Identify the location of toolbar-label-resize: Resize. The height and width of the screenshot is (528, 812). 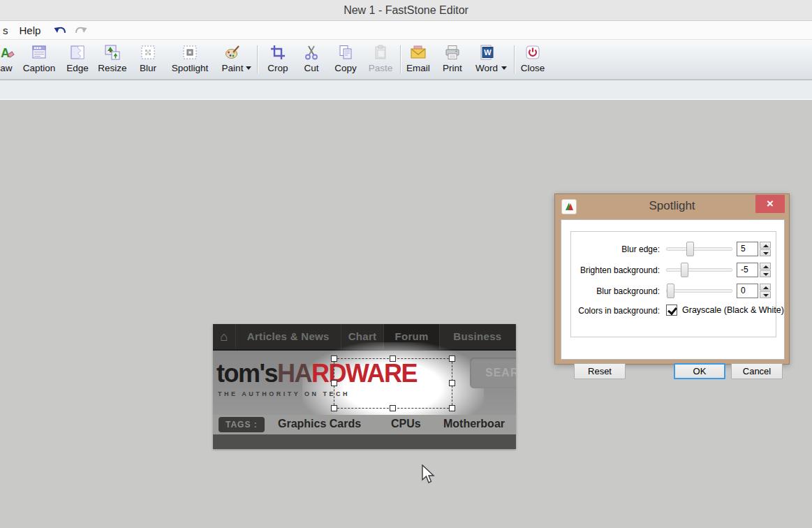
(112, 68).